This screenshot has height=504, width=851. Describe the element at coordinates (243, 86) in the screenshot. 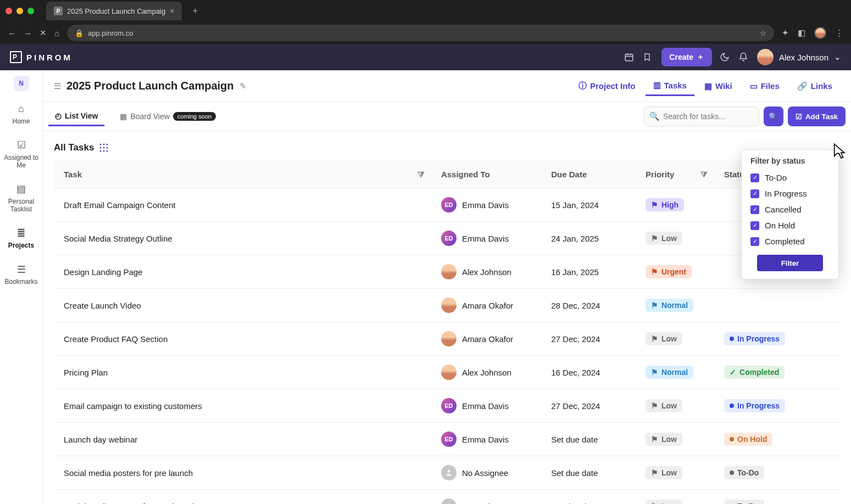

I see `edit-icon: ✎` at that location.